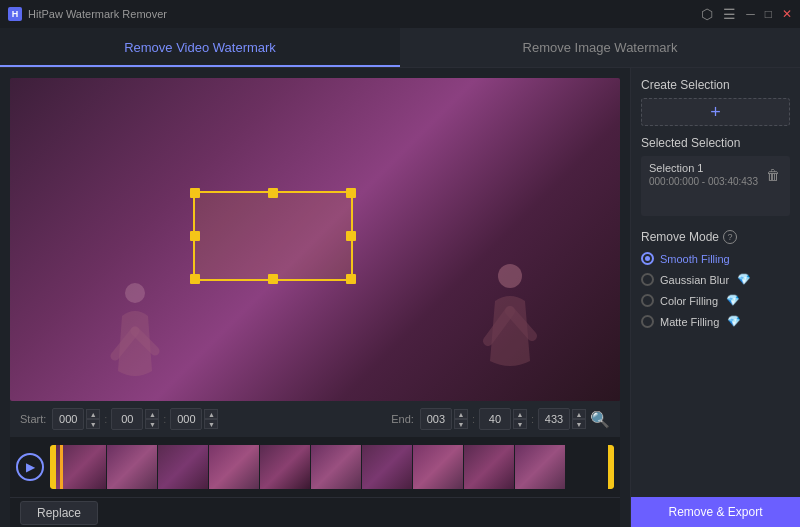 The height and width of the screenshot is (527, 800). Describe the element at coordinates (135, 336) in the screenshot. I see `figure-left` at that location.